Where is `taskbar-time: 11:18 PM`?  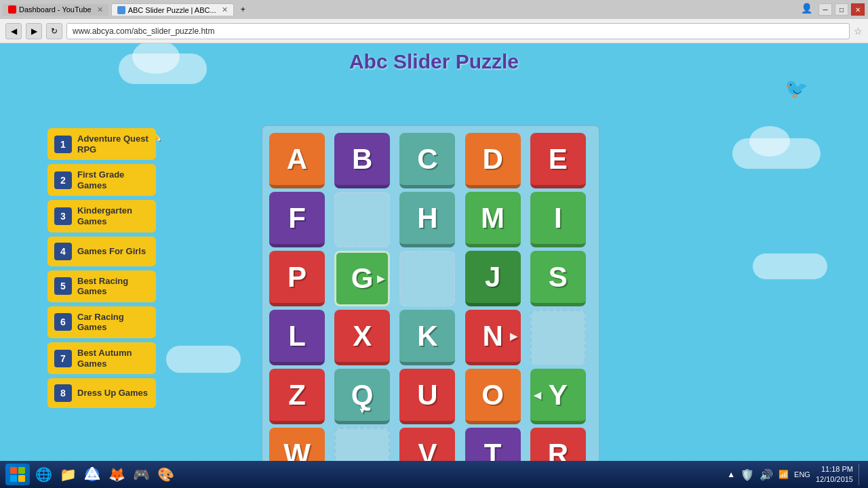 taskbar-time: 11:18 PM is located at coordinates (834, 469).